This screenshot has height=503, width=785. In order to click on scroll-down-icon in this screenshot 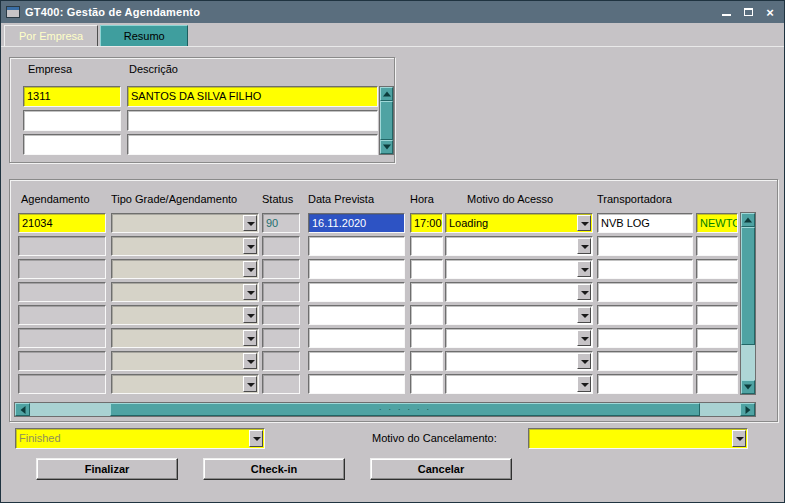, I will do `click(748, 387)`.